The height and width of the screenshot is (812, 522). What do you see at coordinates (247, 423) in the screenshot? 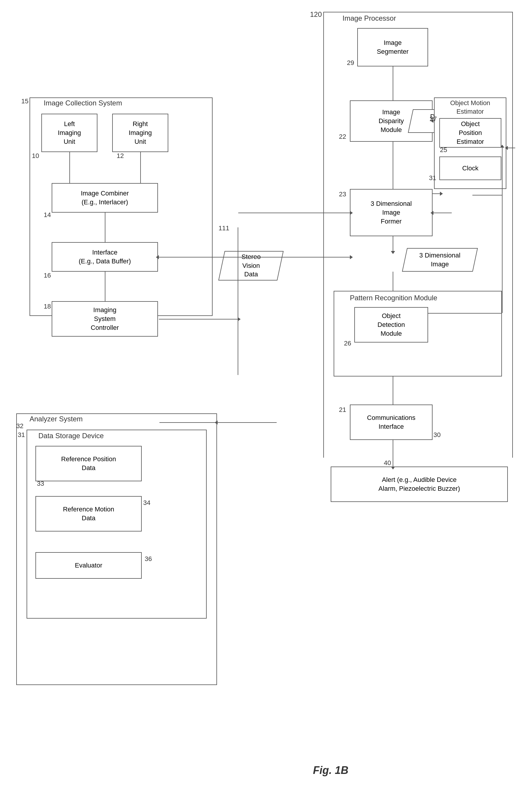
I see `arrow-comm-to-analyzer` at bounding box center [247, 423].